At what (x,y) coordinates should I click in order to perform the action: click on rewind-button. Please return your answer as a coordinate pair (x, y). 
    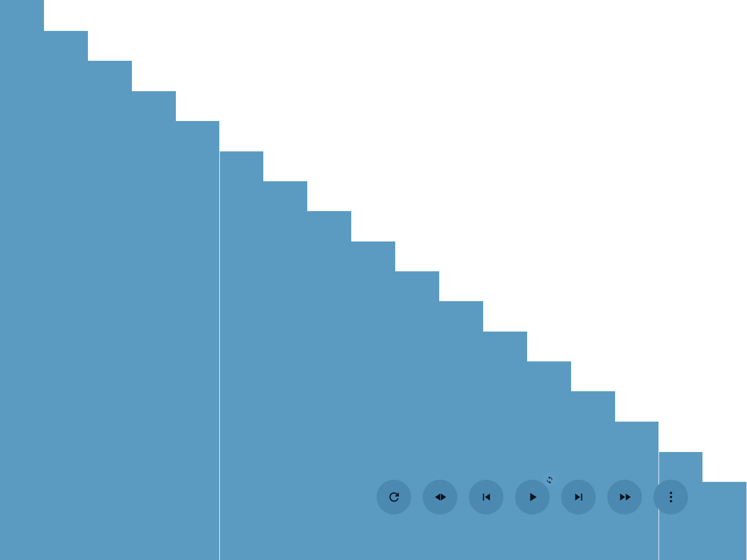
    Looking at the image, I should click on (440, 497).